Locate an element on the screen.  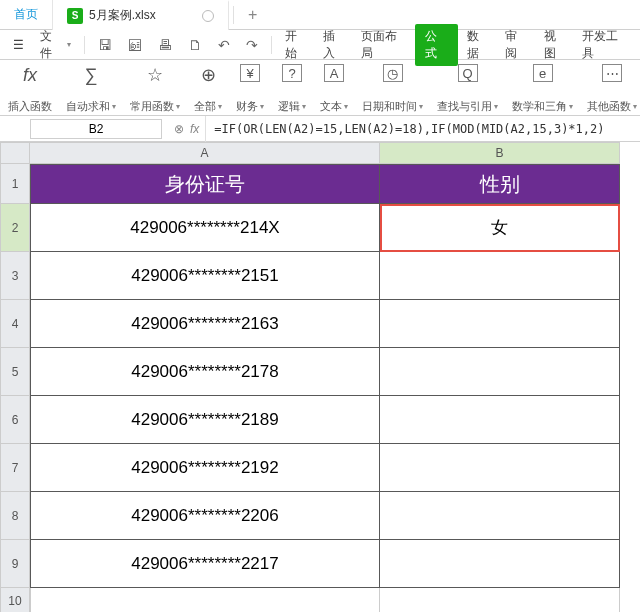
row-header-3: 3 is located at coordinates (15, 276).